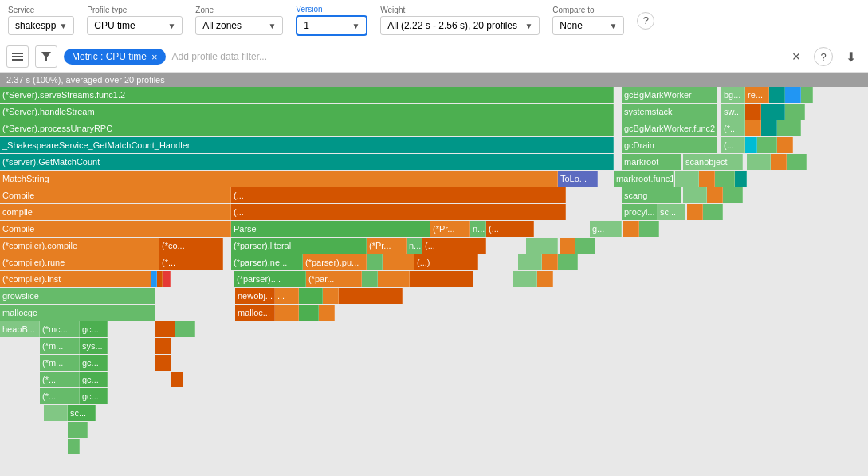 The height and width of the screenshot is (476, 868). Describe the element at coordinates (670, 145) in the screenshot. I see `flame-block: gcDrain` at that location.